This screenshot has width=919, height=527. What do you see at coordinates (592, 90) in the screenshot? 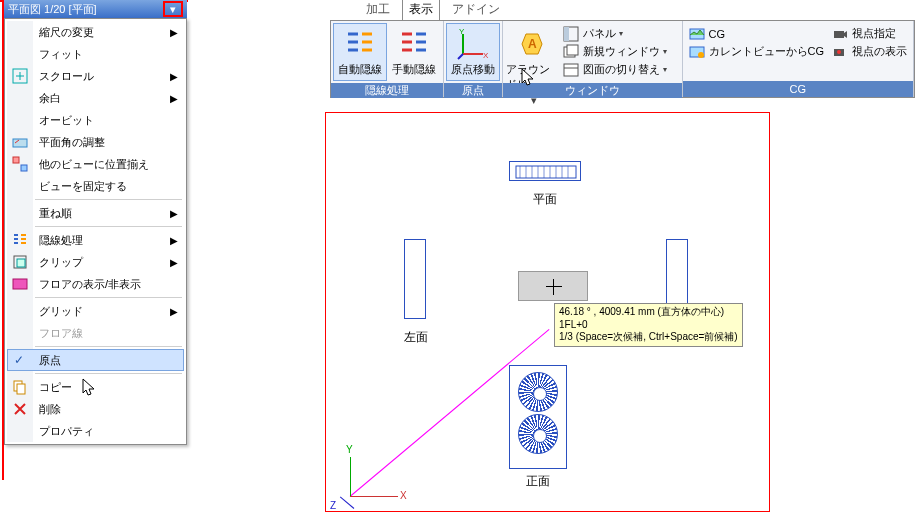
I see `group-window-label: ウィンドウ` at bounding box center [592, 90].